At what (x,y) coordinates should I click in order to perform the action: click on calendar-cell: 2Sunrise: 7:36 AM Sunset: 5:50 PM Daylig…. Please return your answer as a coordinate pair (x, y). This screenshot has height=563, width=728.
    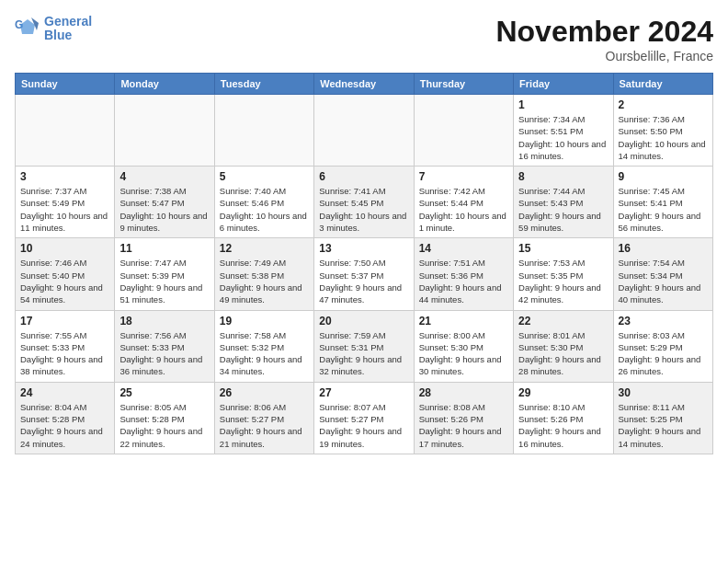
    Looking at the image, I should click on (663, 131).